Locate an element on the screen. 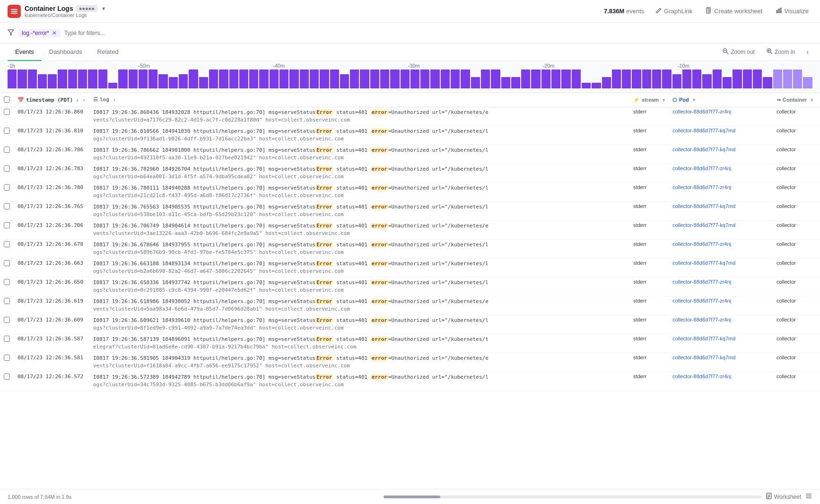 This screenshot has width=820, height=504. tab-related: Related is located at coordinates (108, 52).